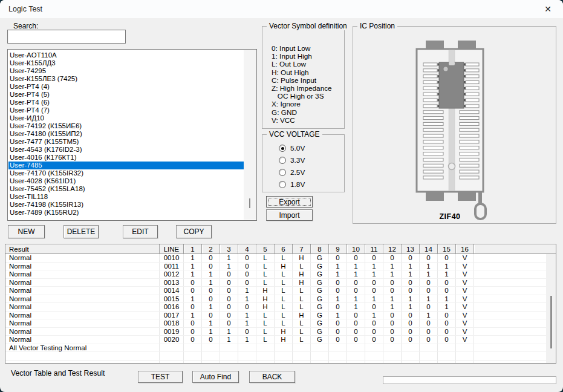 This screenshot has height=392, width=563. I want to click on new-button: NEW, so click(27, 232).